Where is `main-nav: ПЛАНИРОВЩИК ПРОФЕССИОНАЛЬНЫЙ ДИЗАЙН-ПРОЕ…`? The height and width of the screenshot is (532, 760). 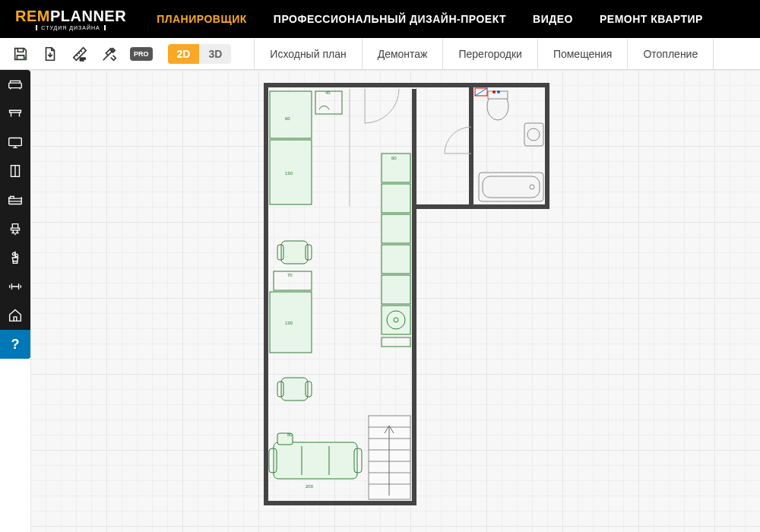 main-nav: ПЛАНИРОВЩИК ПРОФЕССИОНАЛЬНЫЙ ДИЗАЙН-ПРОЕ… is located at coordinates (430, 19).